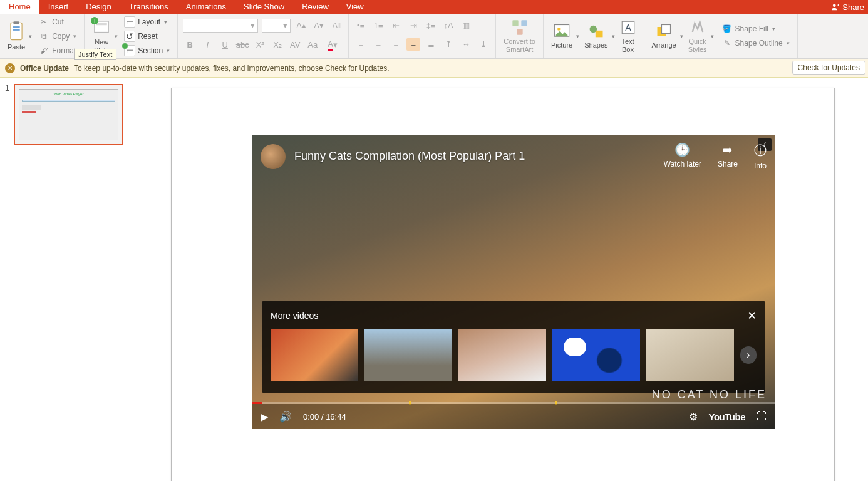 This screenshot has height=481, width=868. I want to click on share-video-button: ➦Share, so click(728, 157).